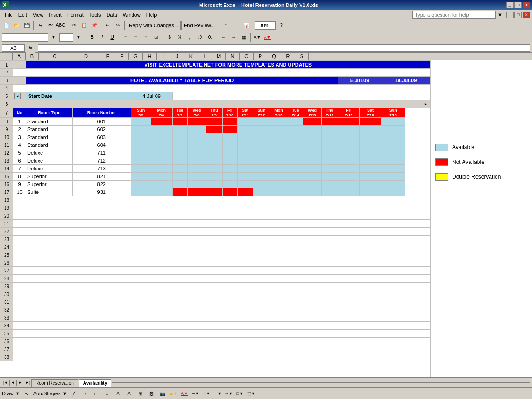 The image size is (532, 399). I want to click on indent-dec: ←, so click(224, 37).